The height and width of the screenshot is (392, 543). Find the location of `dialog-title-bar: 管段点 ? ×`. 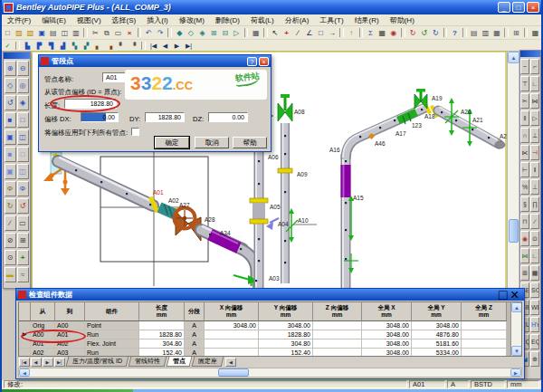

dialog-title-bar: 管段点 ? × is located at coordinates (155, 62).